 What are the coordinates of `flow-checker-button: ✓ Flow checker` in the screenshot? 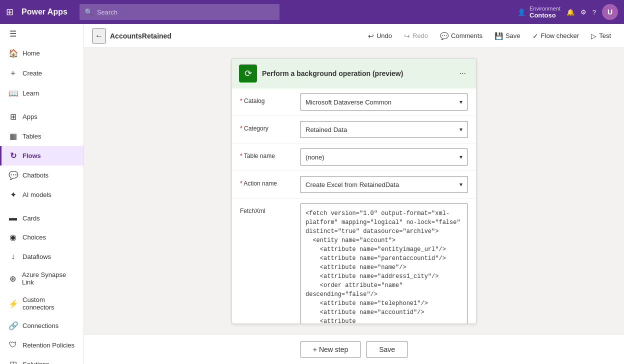 It's located at (556, 36).